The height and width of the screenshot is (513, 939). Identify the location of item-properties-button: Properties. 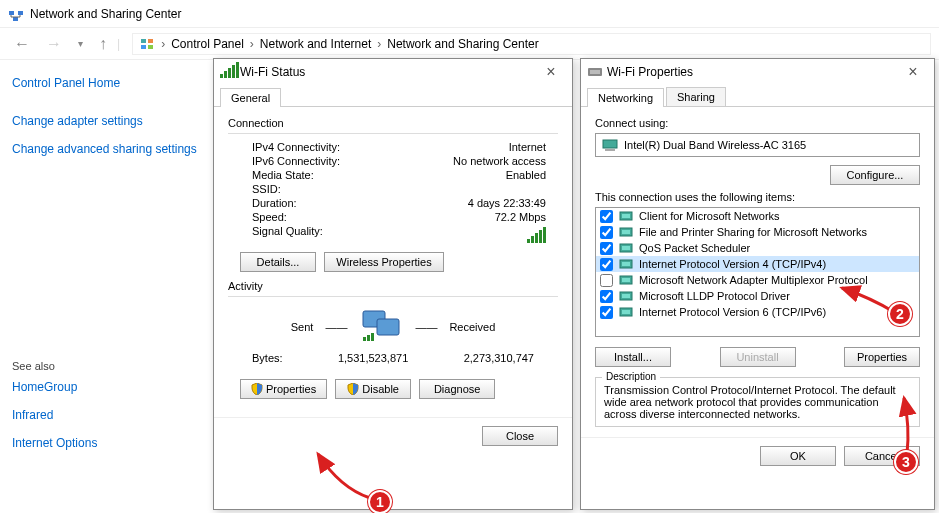
(882, 357).